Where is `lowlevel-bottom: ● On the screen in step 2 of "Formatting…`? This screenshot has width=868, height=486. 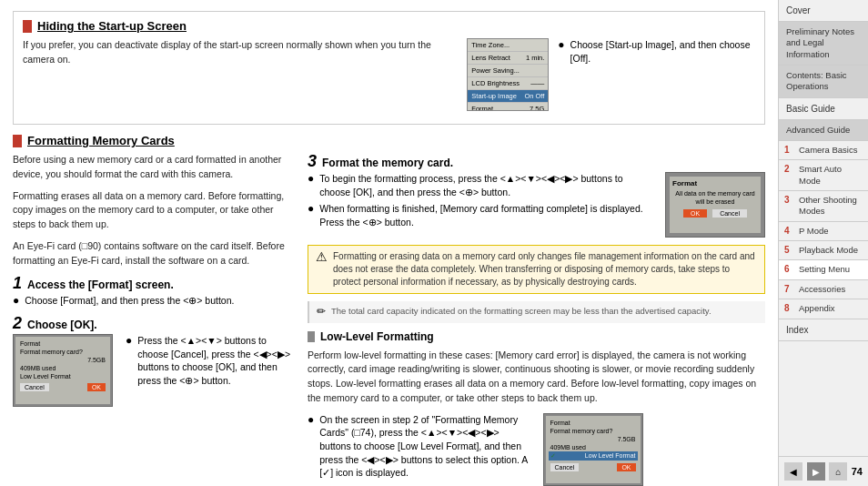
lowlevel-bottom: ● On the screen in step 2 of "Formatting… is located at coordinates (537, 450).